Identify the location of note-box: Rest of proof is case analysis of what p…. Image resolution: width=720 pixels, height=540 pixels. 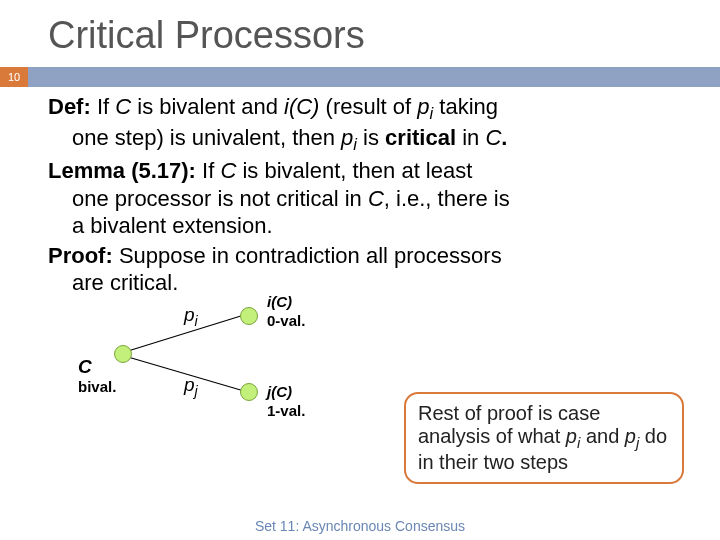
(544, 438).